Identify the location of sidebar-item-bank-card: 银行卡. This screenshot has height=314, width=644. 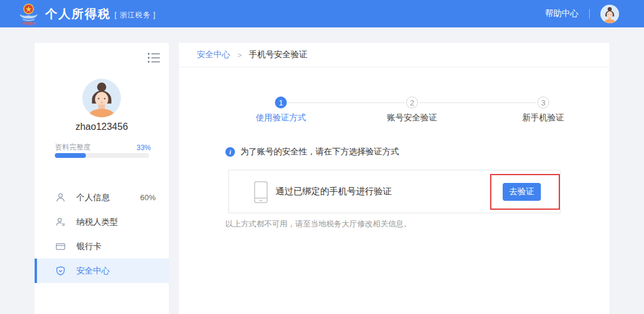
(101, 247).